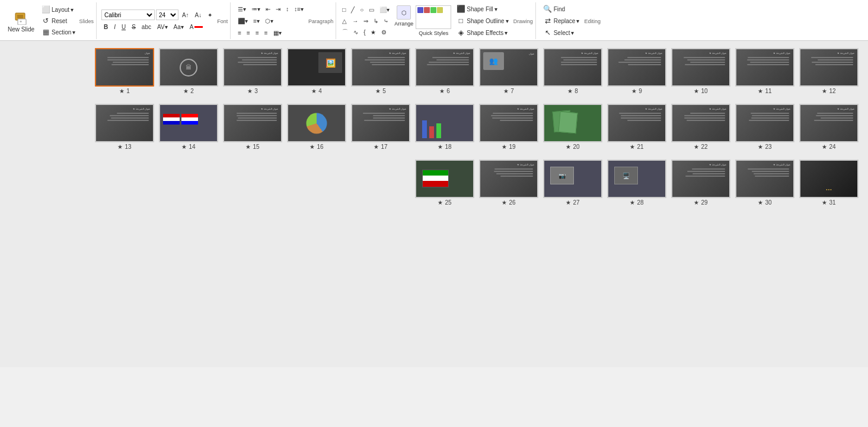 This screenshot has height=427, width=868. What do you see at coordinates (317, 68) in the screenshot?
I see `slide-thumb-4: 🖼️` at bounding box center [317, 68].